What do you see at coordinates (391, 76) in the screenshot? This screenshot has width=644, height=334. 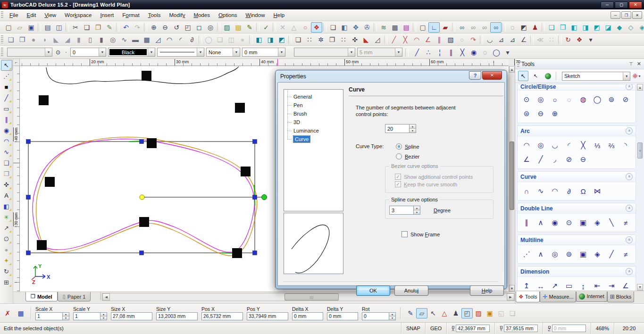 I see `dialog-title-bar: Properties ? ✕` at bounding box center [391, 76].